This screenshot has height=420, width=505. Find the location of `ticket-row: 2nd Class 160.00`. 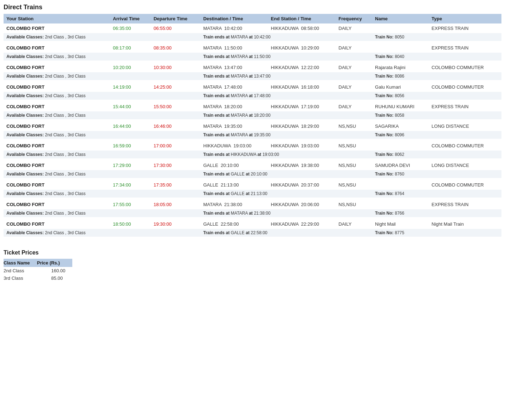

ticket-row: 2nd Class 160.00 is located at coordinates (38, 271).